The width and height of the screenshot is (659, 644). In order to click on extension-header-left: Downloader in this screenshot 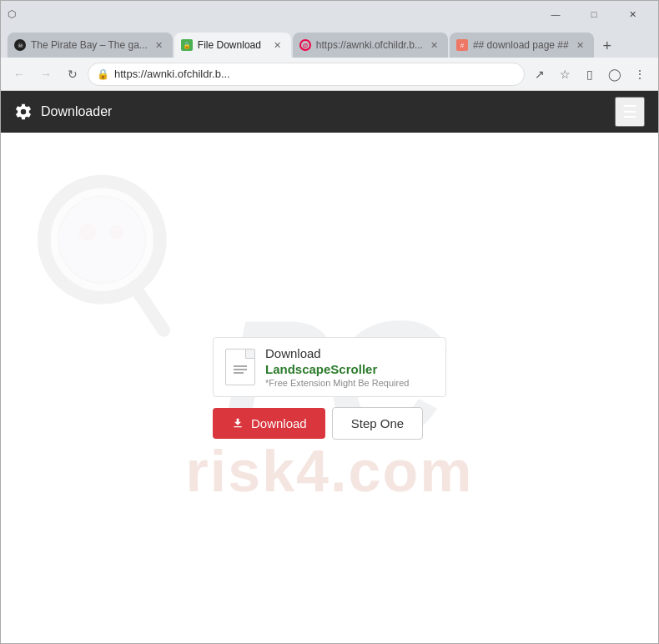, I will do `click(63, 112)`.